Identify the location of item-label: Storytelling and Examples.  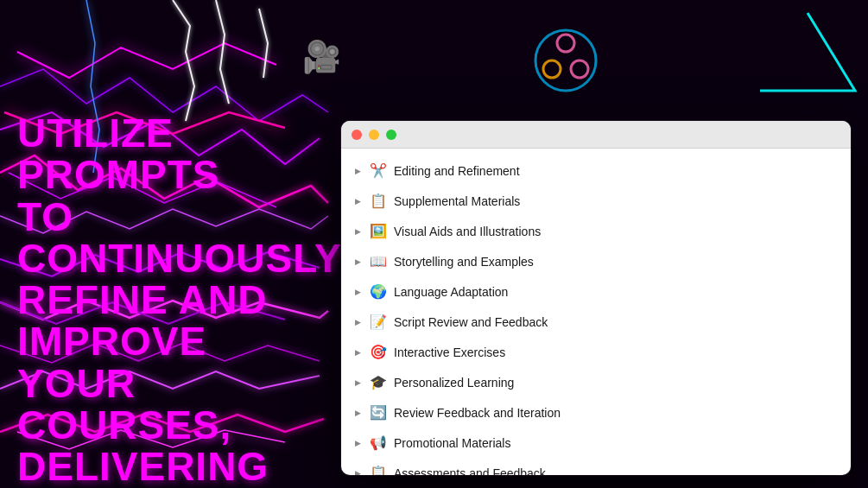
(464, 262).